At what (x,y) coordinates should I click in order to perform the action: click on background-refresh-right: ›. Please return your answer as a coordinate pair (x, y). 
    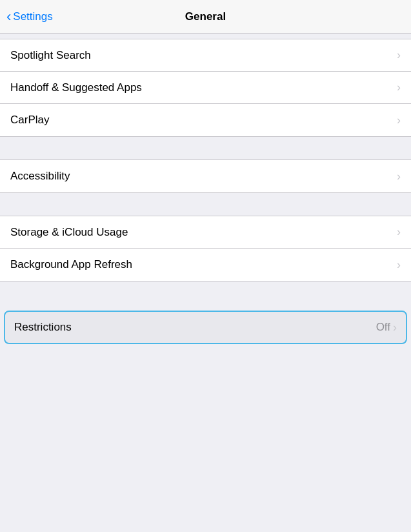
    Looking at the image, I should click on (399, 265).